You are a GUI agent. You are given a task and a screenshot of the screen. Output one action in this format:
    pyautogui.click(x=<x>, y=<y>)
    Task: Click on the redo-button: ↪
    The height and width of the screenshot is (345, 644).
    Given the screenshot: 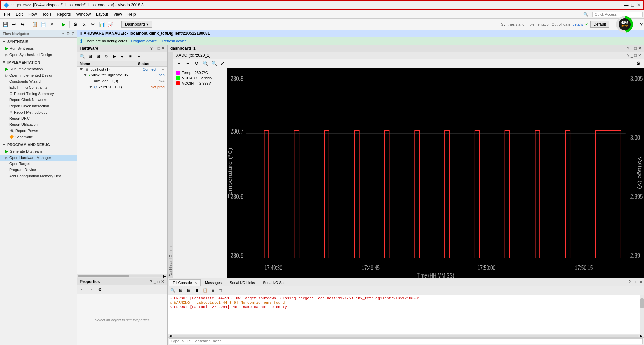 What is the action you would take?
    pyautogui.click(x=23, y=24)
    